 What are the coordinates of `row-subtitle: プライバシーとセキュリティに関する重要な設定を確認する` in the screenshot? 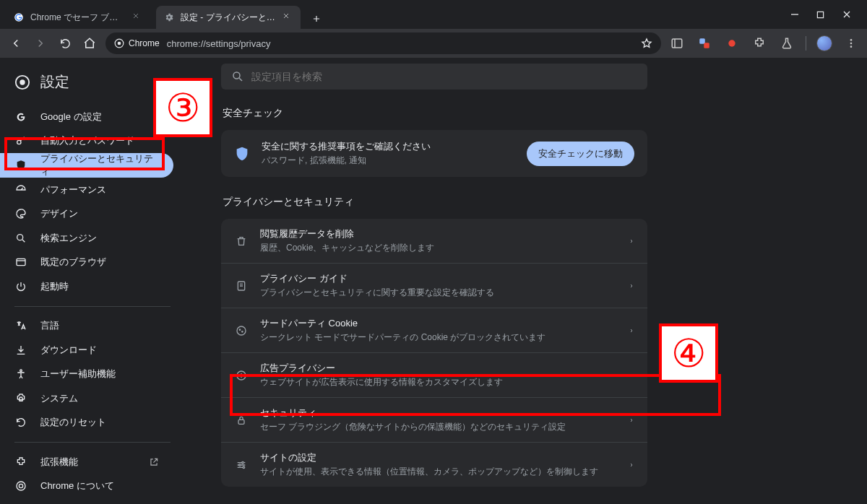 It's located at (377, 293).